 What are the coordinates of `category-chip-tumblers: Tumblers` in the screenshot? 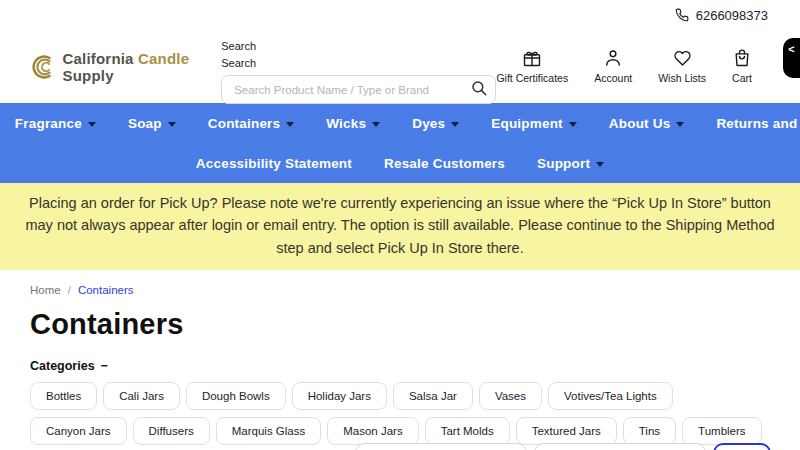 It's located at (722, 431).